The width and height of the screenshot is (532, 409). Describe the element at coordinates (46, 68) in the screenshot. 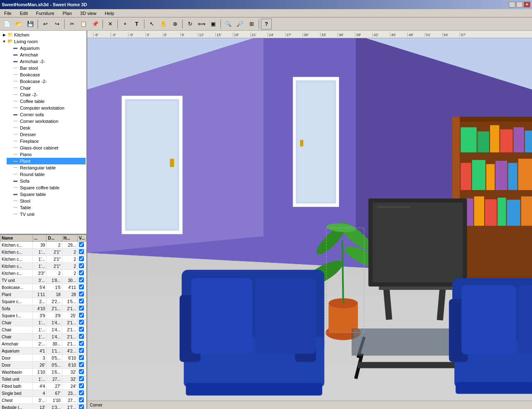

I see `tree-item-bar-stool: — Bar stool` at that location.